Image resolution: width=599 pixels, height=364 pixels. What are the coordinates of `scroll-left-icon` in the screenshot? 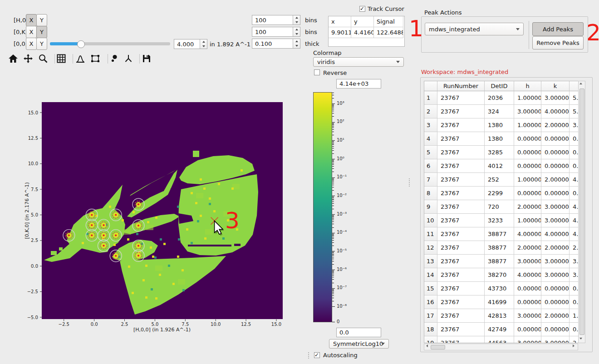 It's located at (427, 346).